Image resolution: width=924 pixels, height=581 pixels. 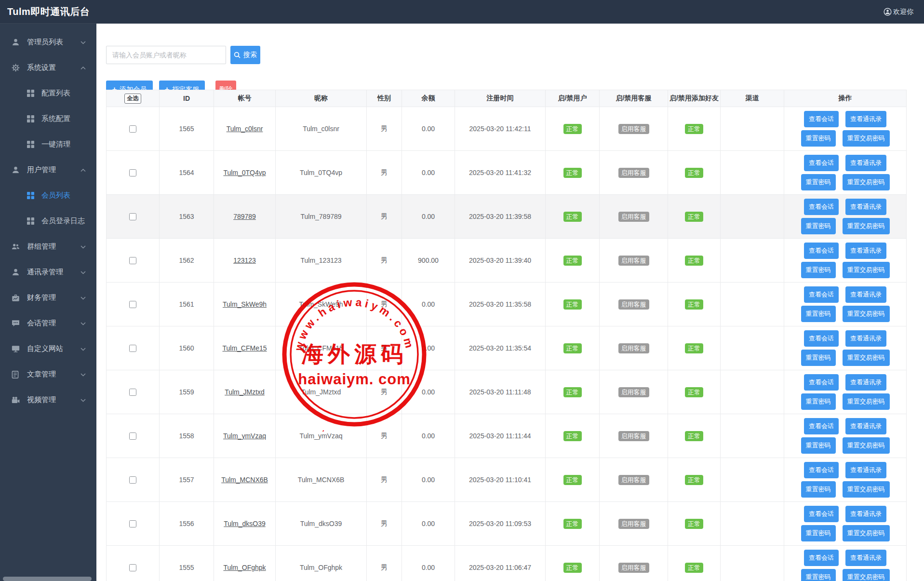 What do you see at coordinates (244, 348) in the screenshot?
I see `account-link: Tulm_CFMe15` at bounding box center [244, 348].